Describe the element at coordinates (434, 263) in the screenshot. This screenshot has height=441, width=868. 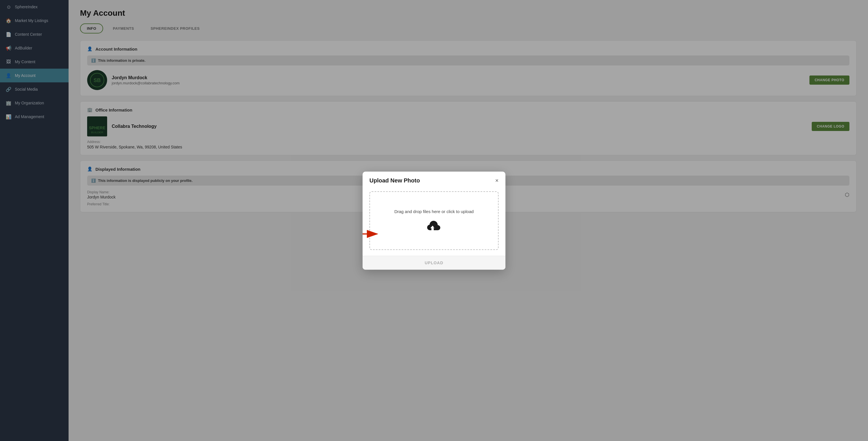
I see `modal-footer: UPLOAD` at that location.